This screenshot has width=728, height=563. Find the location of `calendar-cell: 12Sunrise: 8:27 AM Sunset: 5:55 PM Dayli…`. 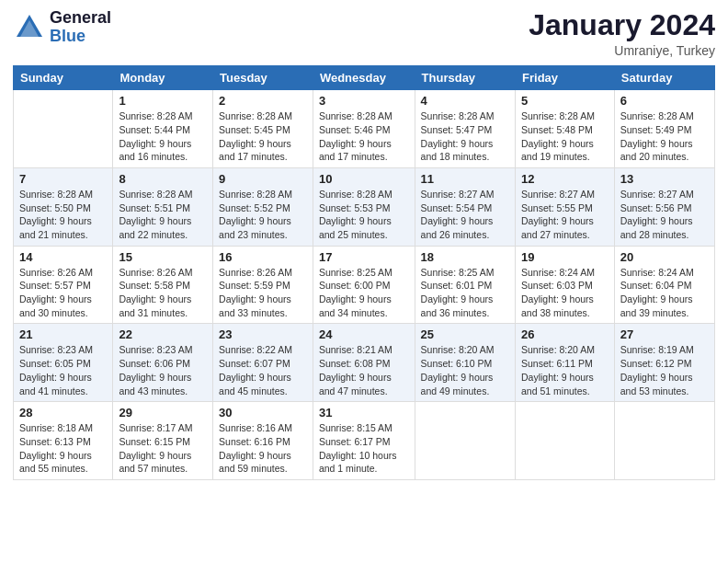

calendar-cell: 12Sunrise: 8:27 AM Sunset: 5:55 PM Dayli… is located at coordinates (565, 206).